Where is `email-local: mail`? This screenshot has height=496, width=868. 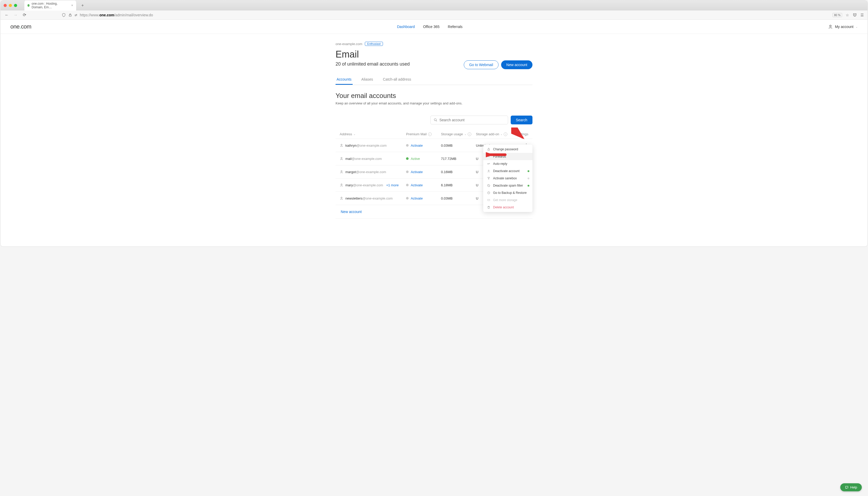 email-local: mail is located at coordinates (349, 159).